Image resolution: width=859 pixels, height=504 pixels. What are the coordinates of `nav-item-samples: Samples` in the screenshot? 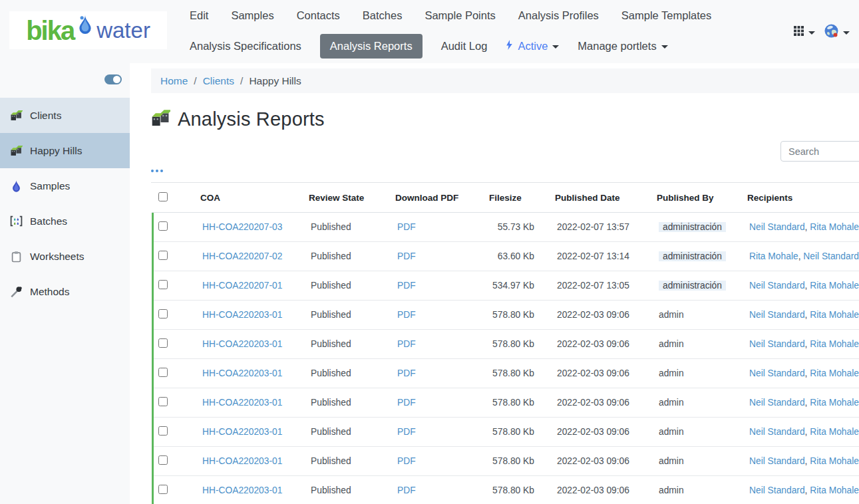 It's located at (252, 16).